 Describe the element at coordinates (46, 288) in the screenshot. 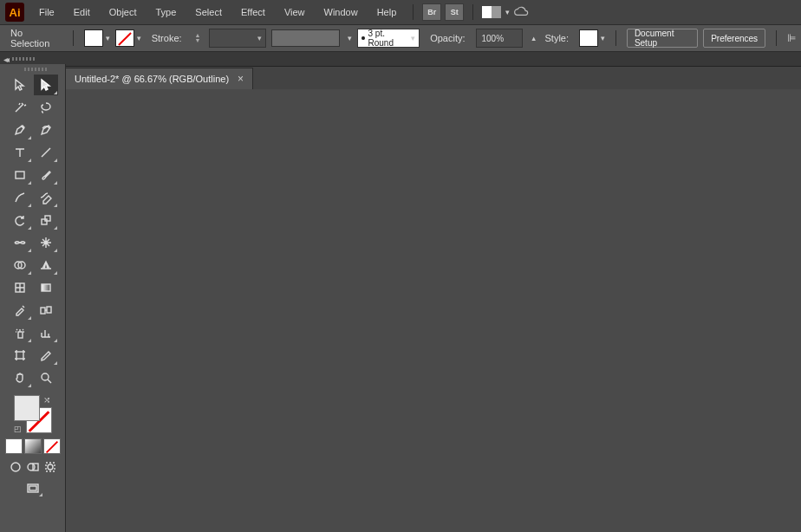

I see `gradient-tool` at that location.